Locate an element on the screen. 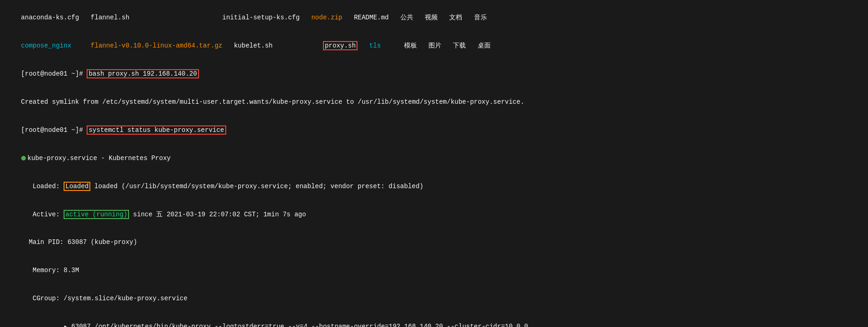 The image size is (868, 327). ls-compose-nginx: compose_nginx is located at coordinates (46, 46).